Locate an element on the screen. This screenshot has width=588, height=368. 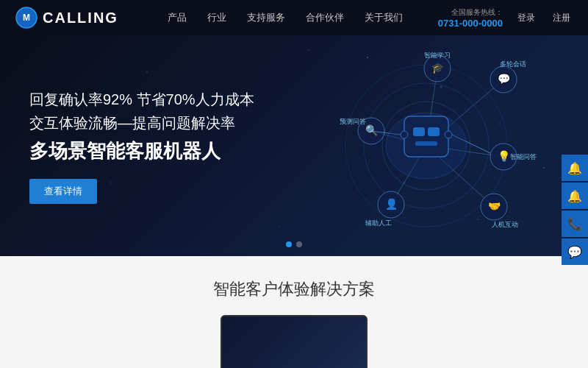
solutions-title: 智能客户体验解决方案 is located at coordinates (294, 289).